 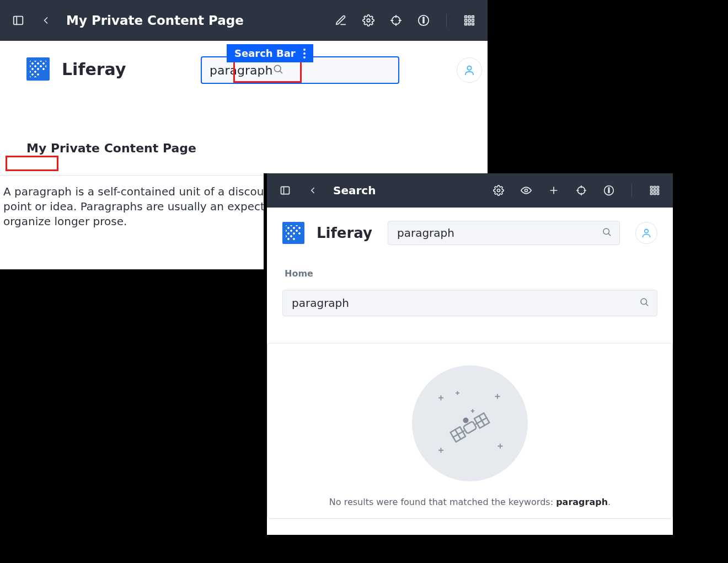 What do you see at coordinates (554, 190) in the screenshot?
I see `plus-icon` at bounding box center [554, 190].